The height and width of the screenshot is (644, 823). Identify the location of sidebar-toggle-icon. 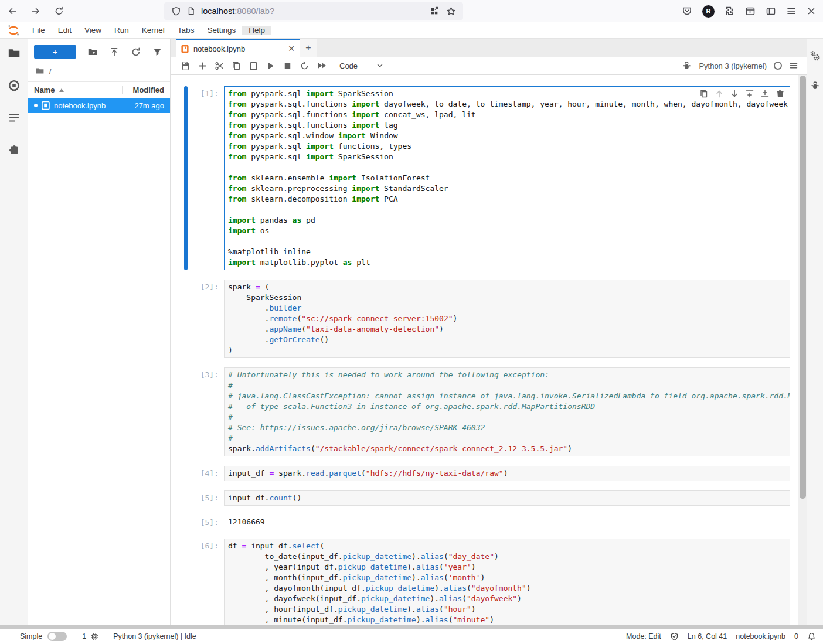
(771, 11).